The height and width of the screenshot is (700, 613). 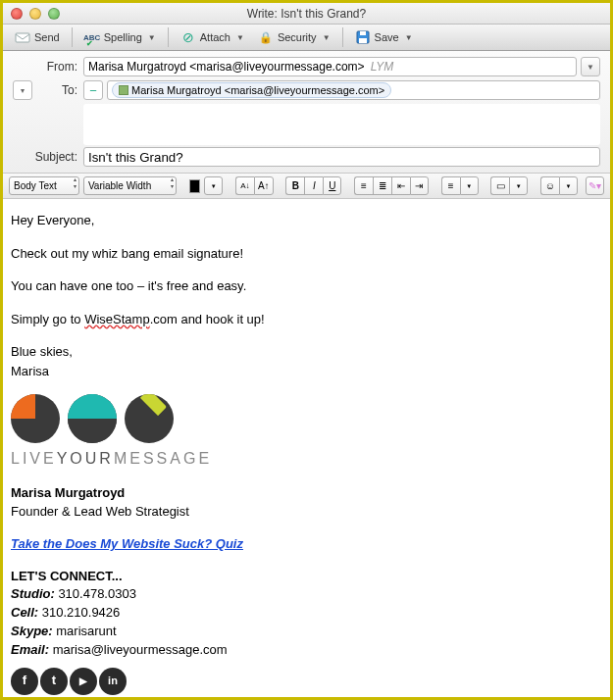 I want to click on body-line: Check out my whiz bang email signature!, so click(x=306, y=254).